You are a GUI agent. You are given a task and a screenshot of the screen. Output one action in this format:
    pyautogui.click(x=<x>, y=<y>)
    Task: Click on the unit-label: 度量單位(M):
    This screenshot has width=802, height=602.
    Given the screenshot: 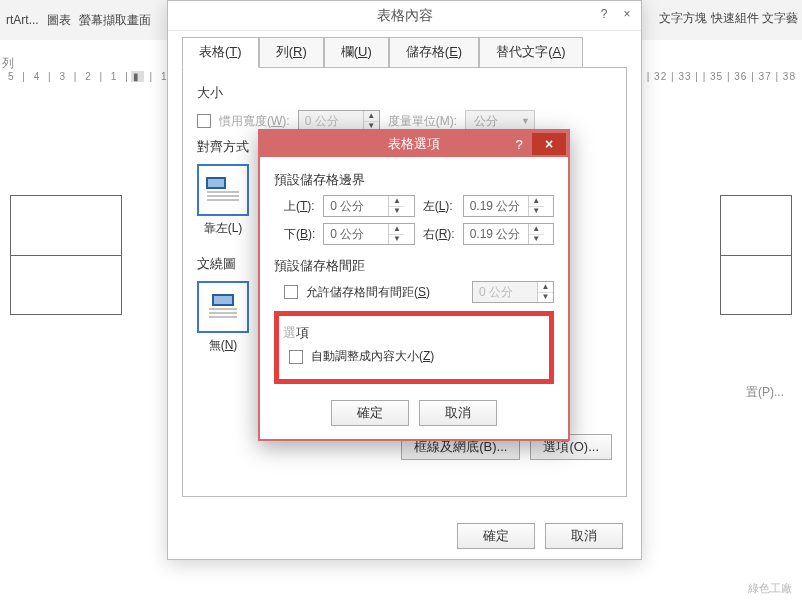 What is the action you would take?
    pyautogui.click(x=422, y=122)
    